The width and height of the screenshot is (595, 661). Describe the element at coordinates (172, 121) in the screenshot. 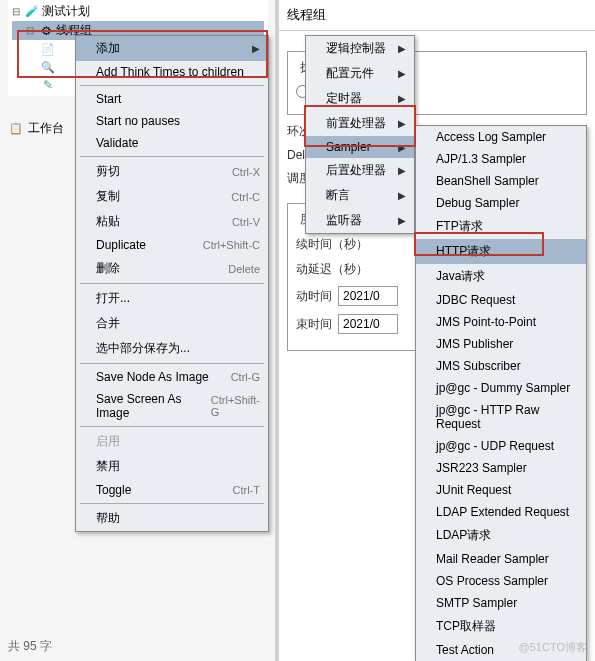

I see `menu-start-no-pauses: Start no pauses` at that location.